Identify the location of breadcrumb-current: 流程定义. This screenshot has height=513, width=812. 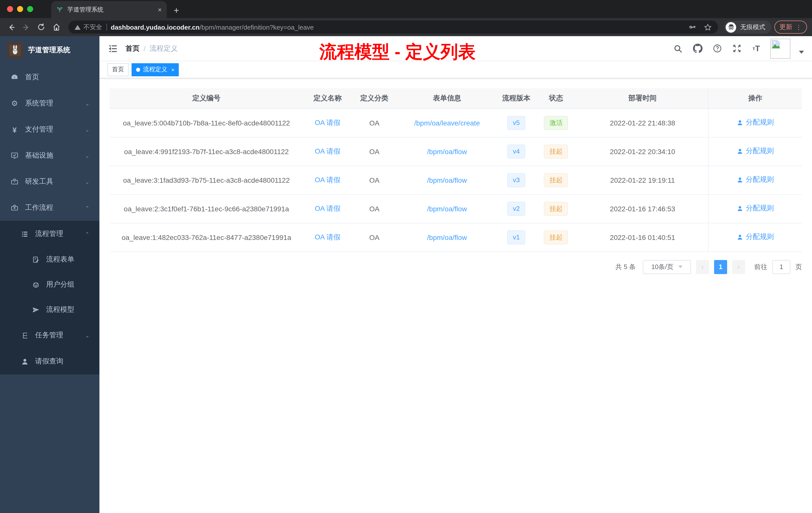
(164, 49).